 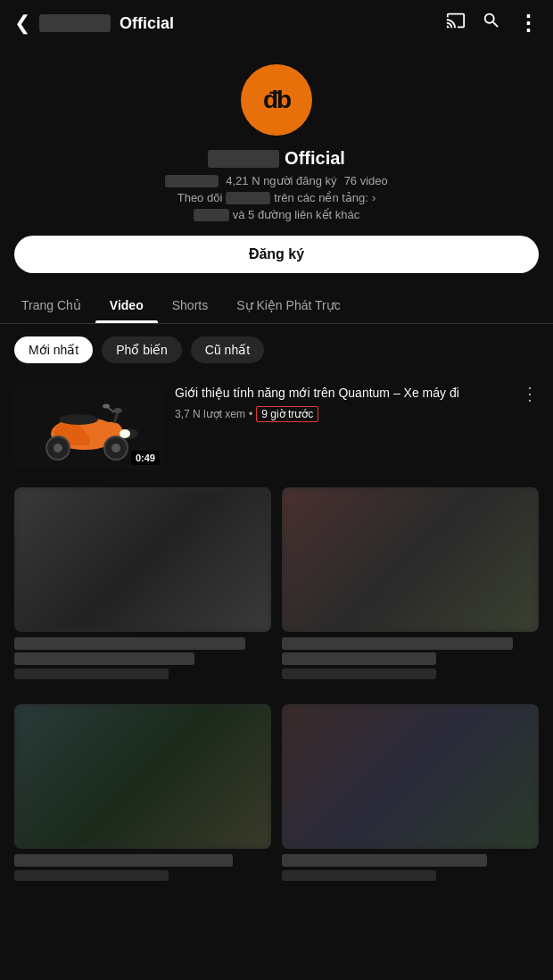 I want to click on links-text: và 5 đường liên kết khác, so click(x=296, y=214).